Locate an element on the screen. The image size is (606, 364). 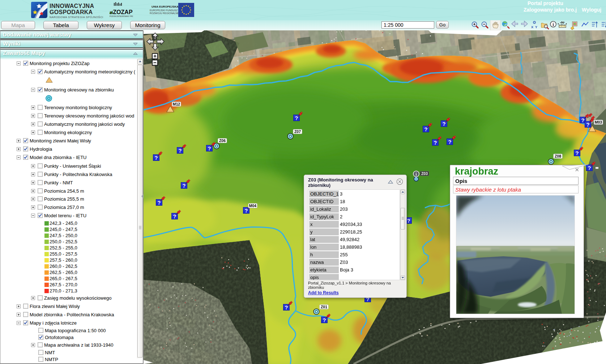
svg-text: i is located at coordinates (553, 25).